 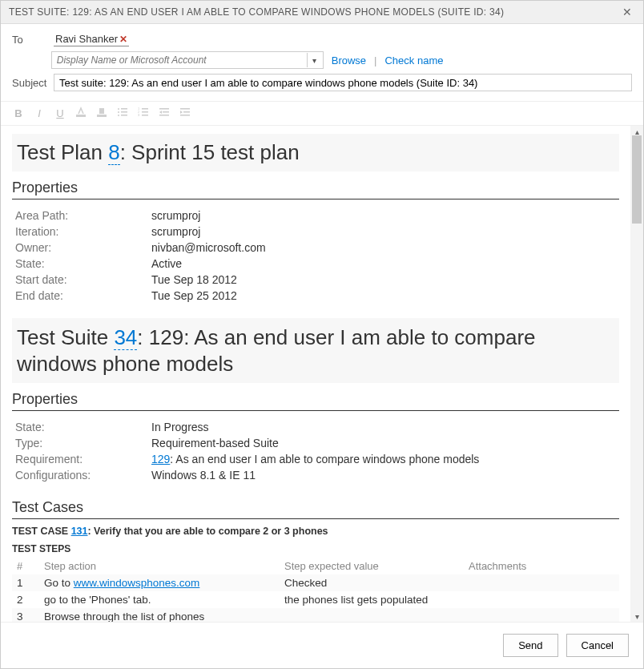 What do you see at coordinates (316, 152) in the screenshot?
I see `test-plan-title: Test Plan 8: Sprint 15 test plan` at bounding box center [316, 152].